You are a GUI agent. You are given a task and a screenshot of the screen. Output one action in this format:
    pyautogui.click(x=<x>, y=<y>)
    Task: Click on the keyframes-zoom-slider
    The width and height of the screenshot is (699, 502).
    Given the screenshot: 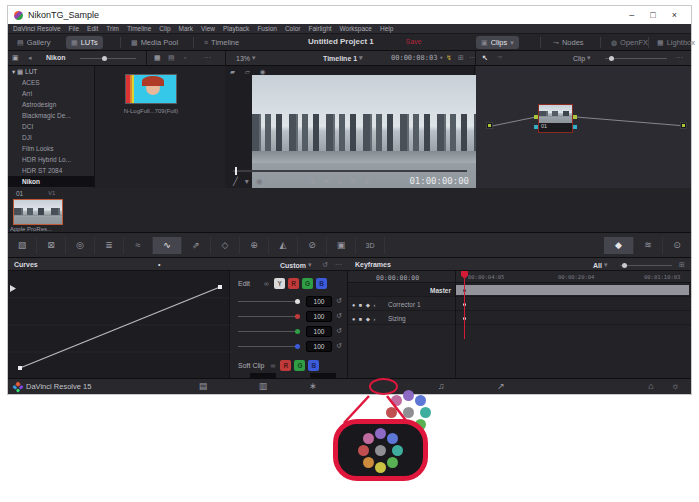 What is the action you would take?
    pyautogui.click(x=646, y=266)
    